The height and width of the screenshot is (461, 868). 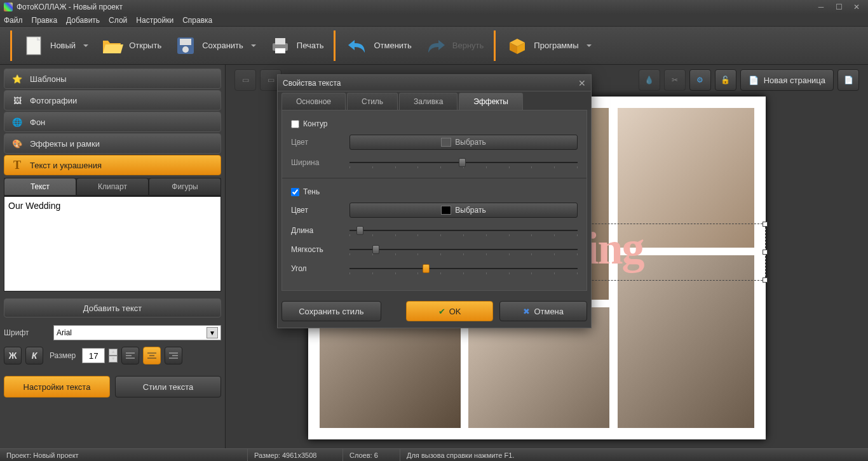 I want to click on settings-button: ⚙, so click(x=700, y=80).